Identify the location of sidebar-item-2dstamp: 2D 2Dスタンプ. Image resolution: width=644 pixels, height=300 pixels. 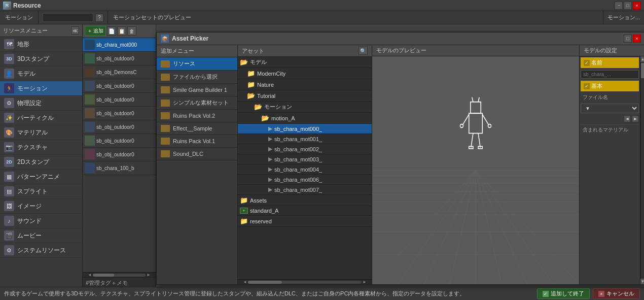
(41, 162).